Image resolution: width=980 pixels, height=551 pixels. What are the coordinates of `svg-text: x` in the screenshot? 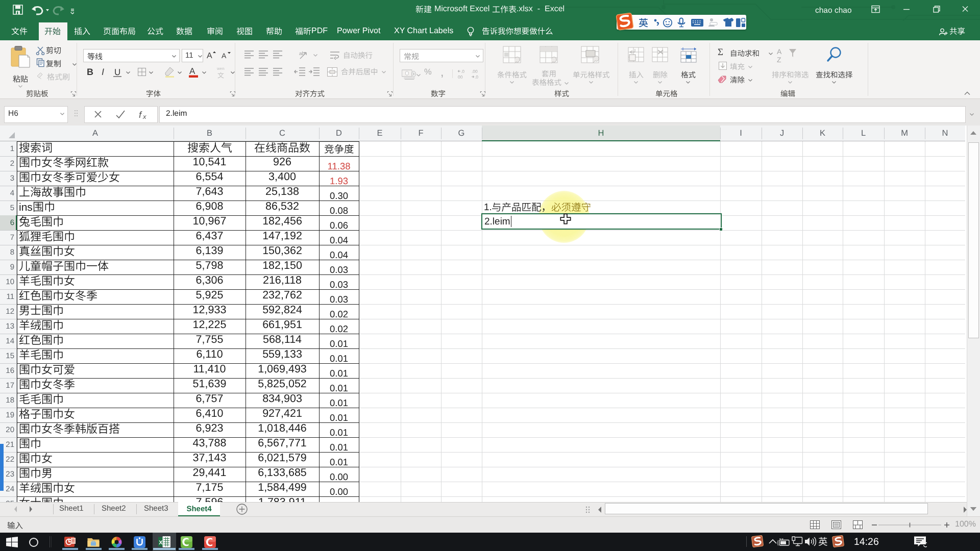 It's located at (144, 116).